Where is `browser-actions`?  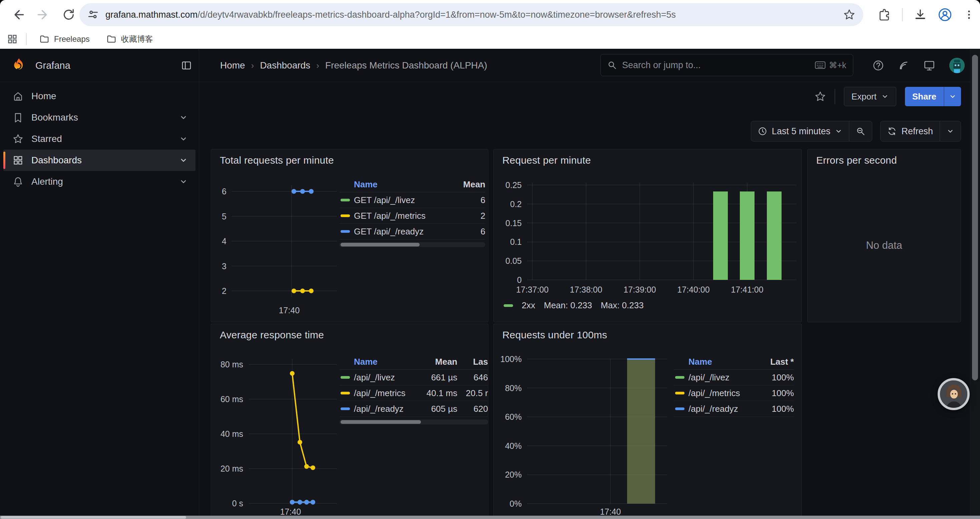 browser-actions is located at coordinates (926, 14).